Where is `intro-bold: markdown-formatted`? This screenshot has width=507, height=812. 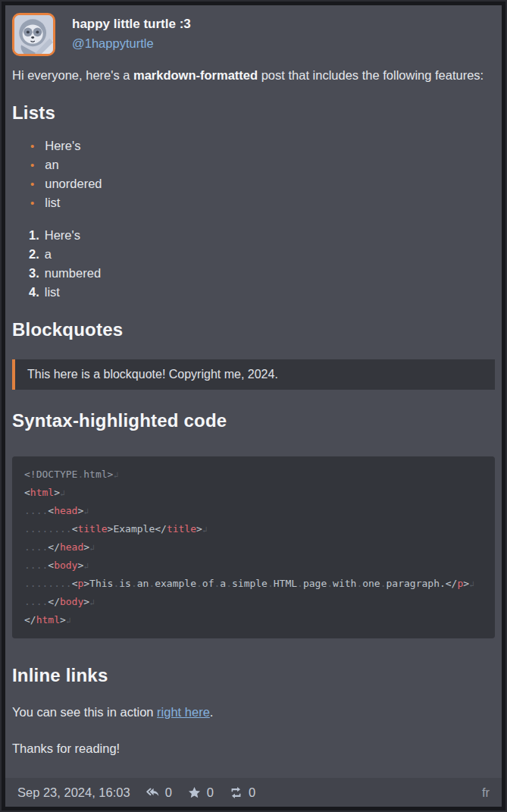
intro-bold: markdown-formatted is located at coordinates (196, 75).